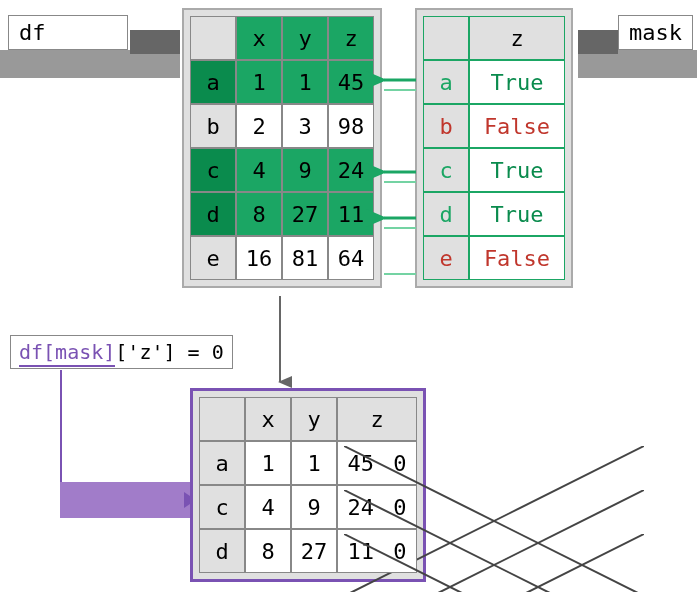 The image size is (697, 592). Describe the element at coordinates (377, 507) in the screenshot. I see `result-cell-z: 24 0` at that location.